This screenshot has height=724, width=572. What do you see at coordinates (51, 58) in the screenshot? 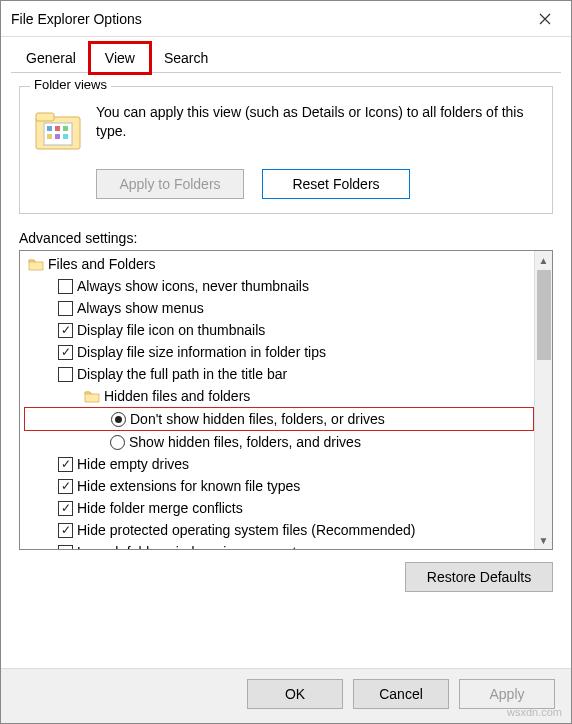
I see `tab-general: General` at bounding box center [51, 58].